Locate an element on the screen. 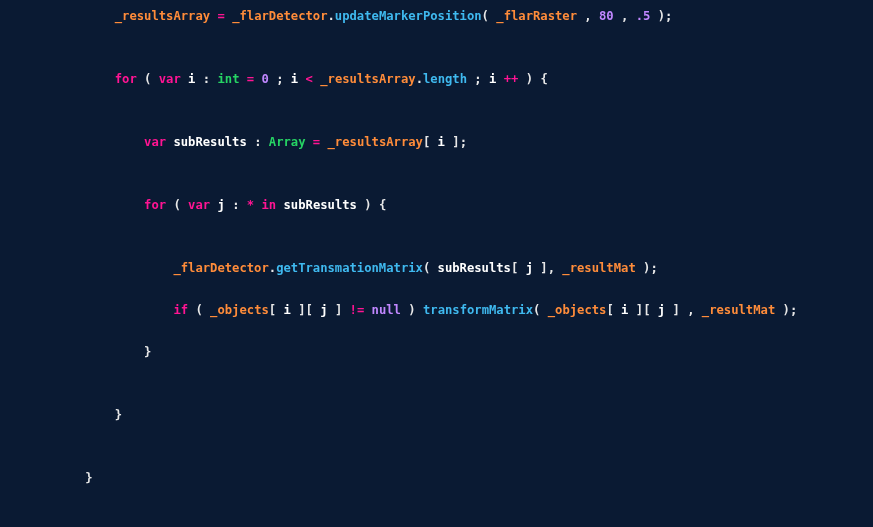 This screenshot has height=527, width=873. token-punc: ) is located at coordinates (412, 310).